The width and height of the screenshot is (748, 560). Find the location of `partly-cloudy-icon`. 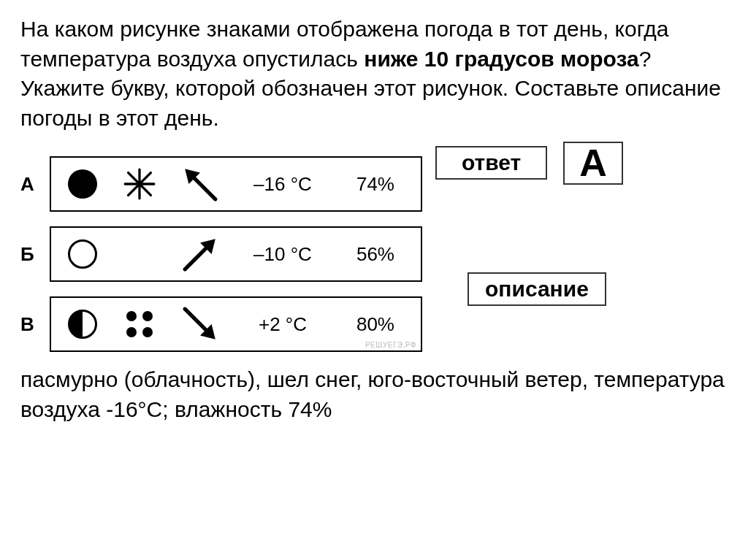

partly-cloudy-icon is located at coordinates (83, 324).